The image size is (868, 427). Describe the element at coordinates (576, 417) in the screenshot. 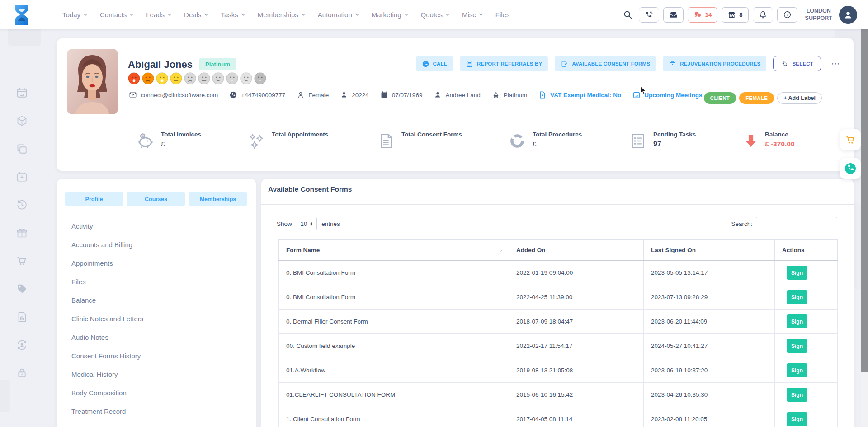

I see `cell-added-on: 2017-04-05 08:11:14` at that location.